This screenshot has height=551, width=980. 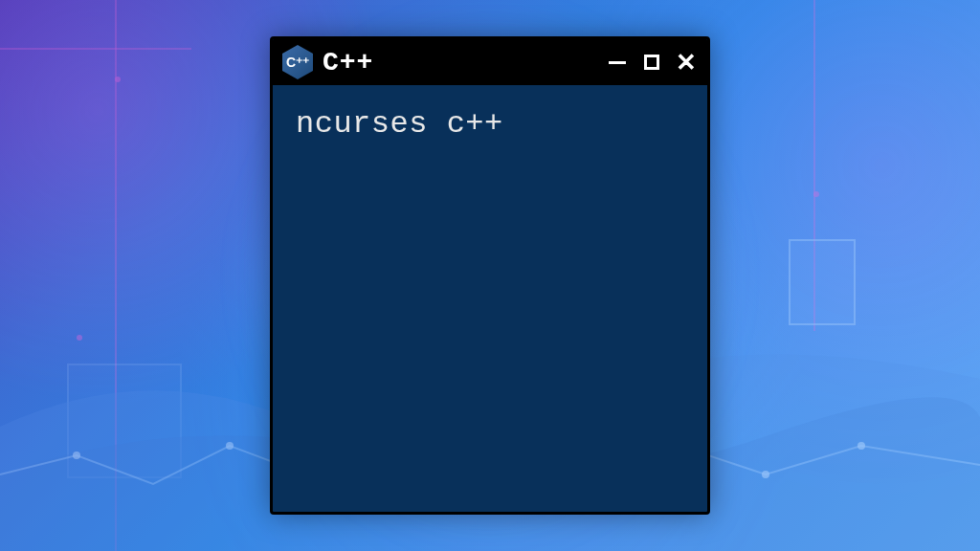 What do you see at coordinates (298, 62) in the screenshot?
I see `icon-text: C⁺⁺` at bounding box center [298, 62].